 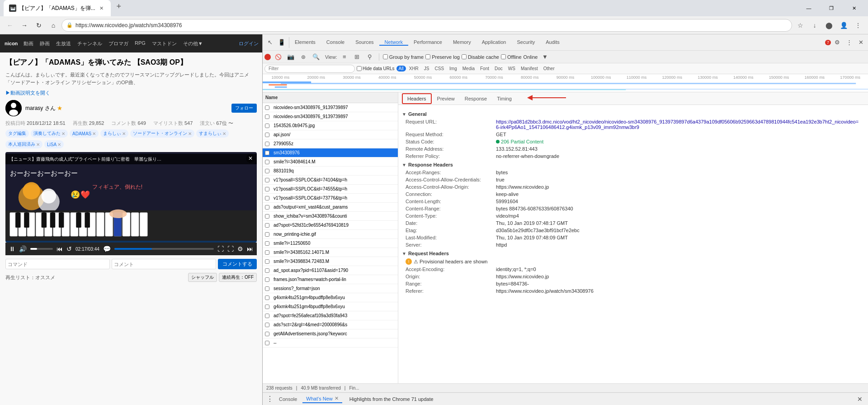 What do you see at coordinates (131, 93) in the screenshot?
I see `read-more-link: ▶動画説明文を開く` at bounding box center [131, 93].